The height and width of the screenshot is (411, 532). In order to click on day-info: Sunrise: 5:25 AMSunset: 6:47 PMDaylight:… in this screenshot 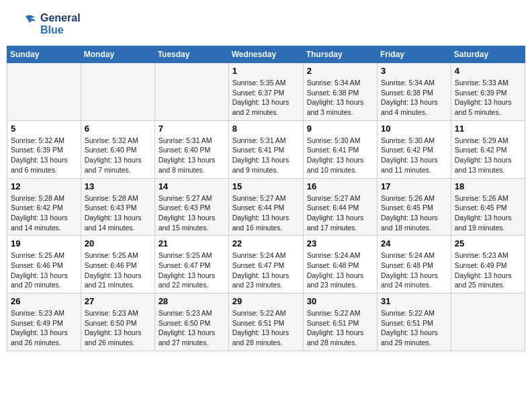, I will do `click(192, 270)`.